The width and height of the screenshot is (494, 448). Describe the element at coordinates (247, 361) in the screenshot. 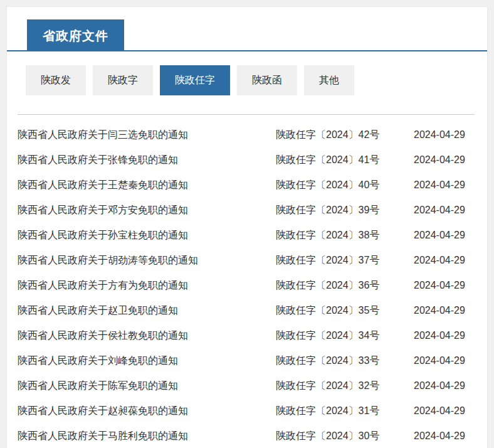

I see `doc-list-item: 陕西省人民政府关于刘峰免职的通知 陕政任字〔2024〕33号 2024-04-2…` at that location.